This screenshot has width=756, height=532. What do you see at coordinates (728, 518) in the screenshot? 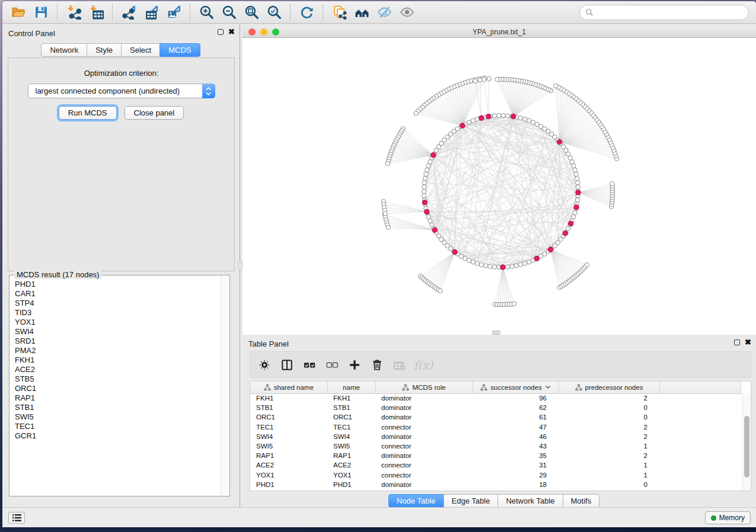
I see `memory-button: Memory` at bounding box center [728, 518].